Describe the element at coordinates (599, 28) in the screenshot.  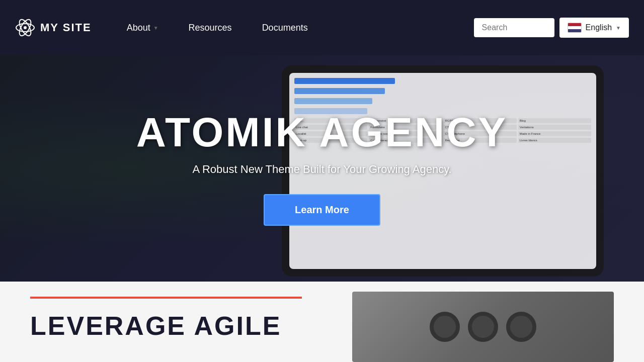
I see `language-label: English` at that location.